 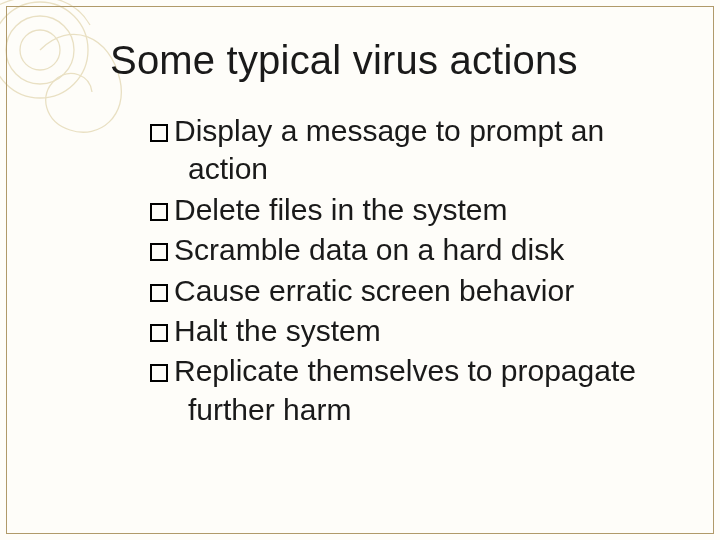 What do you see at coordinates (278, 330) in the screenshot?
I see `list-item-text: Halt the system` at bounding box center [278, 330].